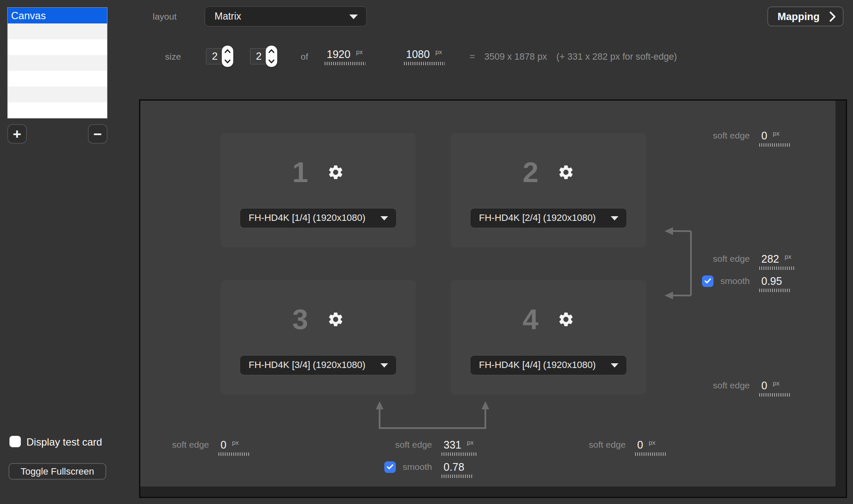 This screenshot has width=853, height=504. What do you see at coordinates (419, 458) in the screenshot?
I see `soft-edge-bottom-between-columns: soft edge 331px smooth 0.78` at bounding box center [419, 458].